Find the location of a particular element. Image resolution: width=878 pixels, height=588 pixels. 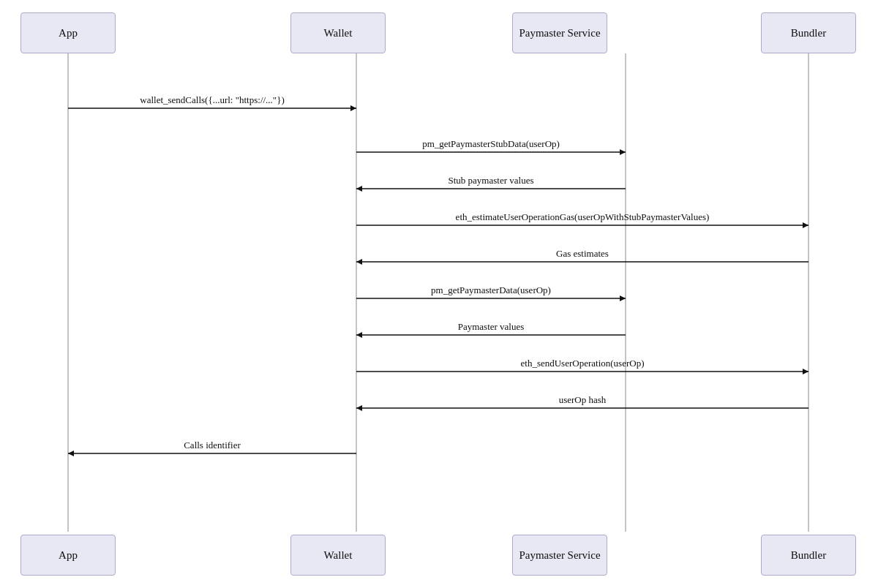

actor-wallet-bottom: Wallet is located at coordinates (338, 555).